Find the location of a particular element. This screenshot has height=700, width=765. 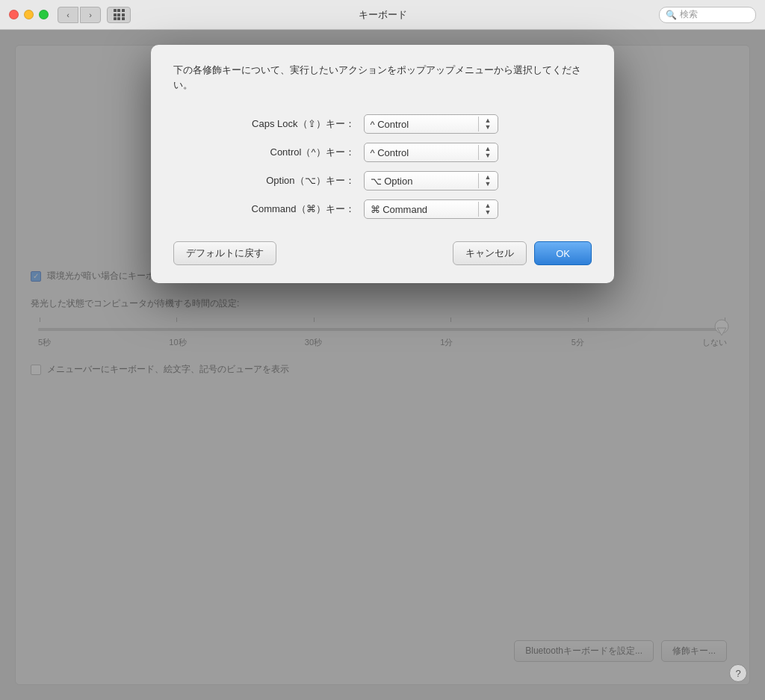

control-select-cell: ^ Control ▲ ▼ is located at coordinates (478, 152).